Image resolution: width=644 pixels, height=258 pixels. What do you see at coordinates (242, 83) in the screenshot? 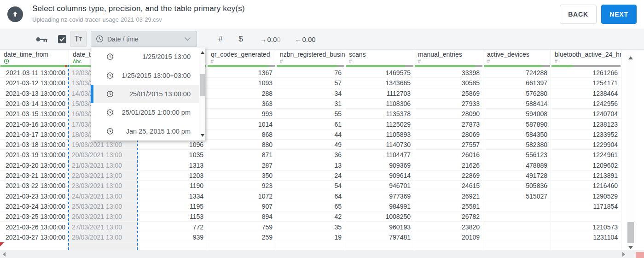
I see `table-cell: 1093` at bounding box center [242, 83].